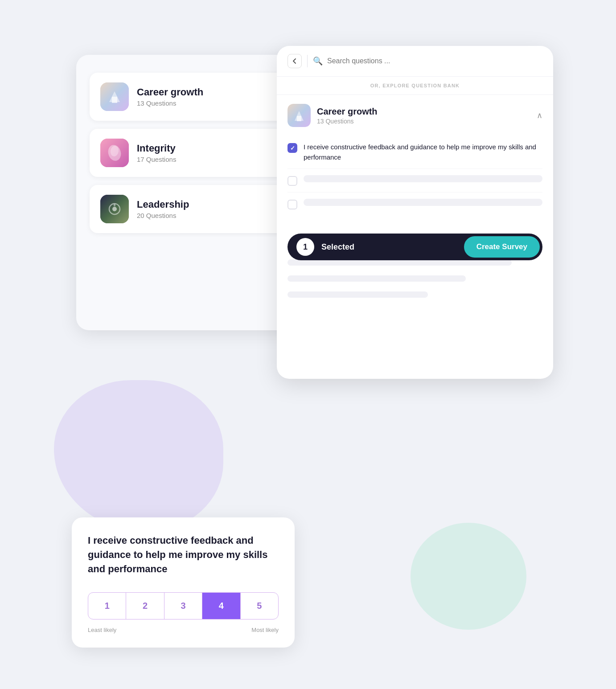 The image size is (616, 689). What do you see at coordinates (115, 97) in the screenshot?
I see `career-icon` at bounding box center [115, 97].